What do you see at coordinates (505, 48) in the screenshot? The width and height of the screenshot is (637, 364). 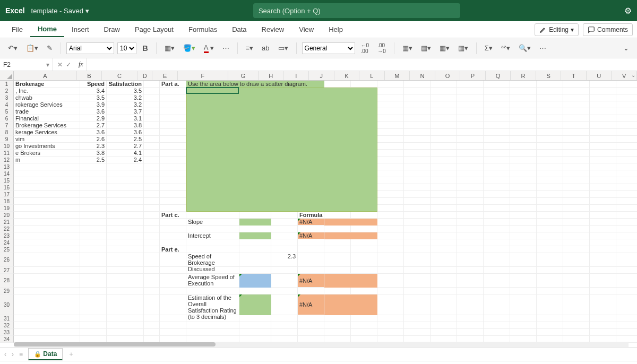 I see `sort-filter-button: ᵃᶻ▾` at bounding box center [505, 48].